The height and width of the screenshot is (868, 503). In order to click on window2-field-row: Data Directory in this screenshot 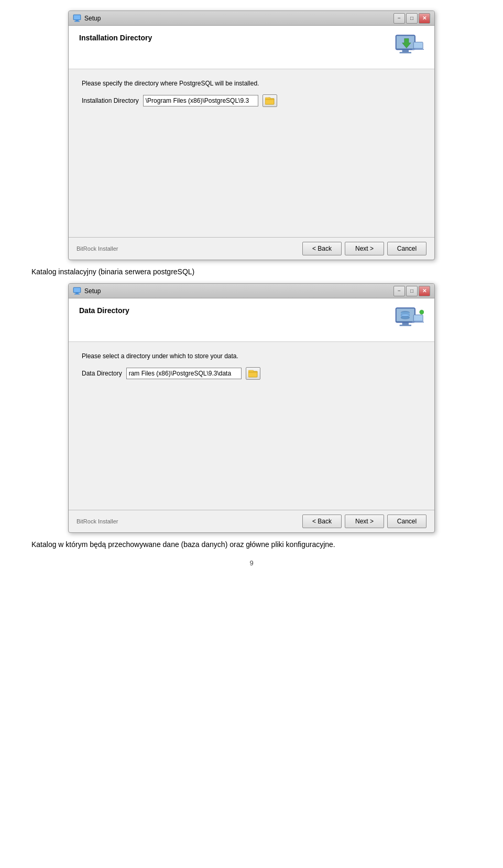, I will do `click(252, 373)`.